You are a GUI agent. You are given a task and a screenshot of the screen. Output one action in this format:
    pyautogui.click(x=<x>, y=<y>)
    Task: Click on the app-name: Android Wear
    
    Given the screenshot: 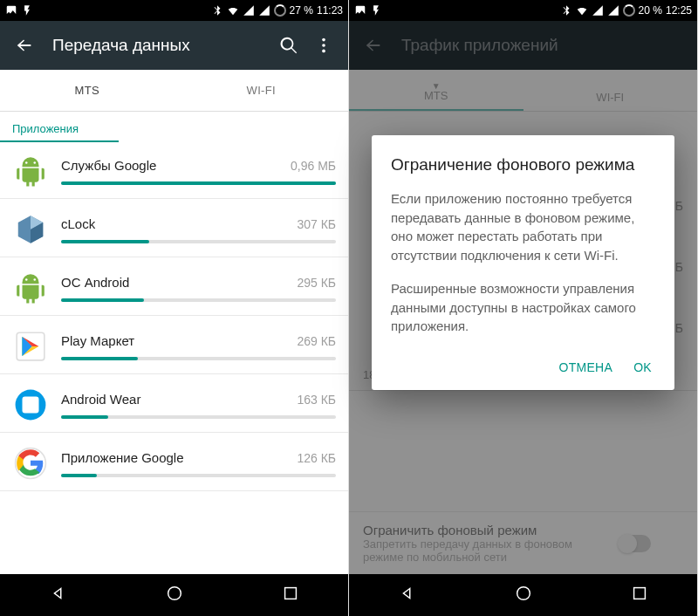 What is the action you would take?
    pyautogui.click(x=101, y=400)
    